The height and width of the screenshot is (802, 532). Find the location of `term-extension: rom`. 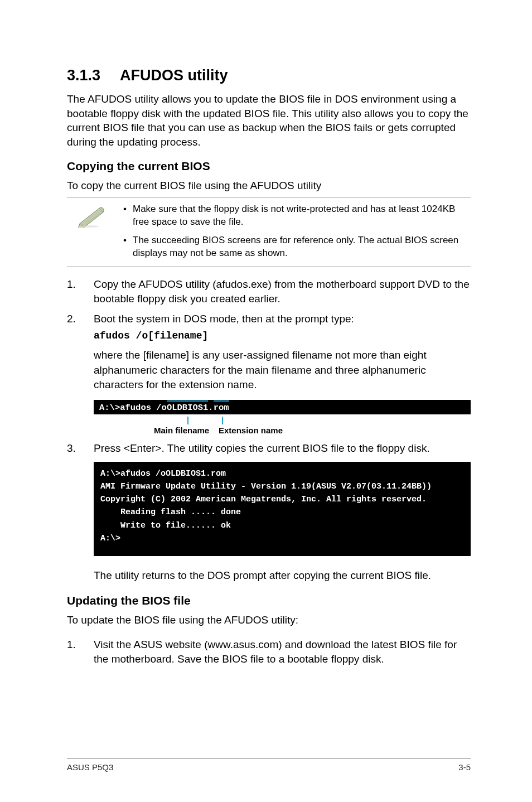

term-extension: rom is located at coordinates (221, 407).